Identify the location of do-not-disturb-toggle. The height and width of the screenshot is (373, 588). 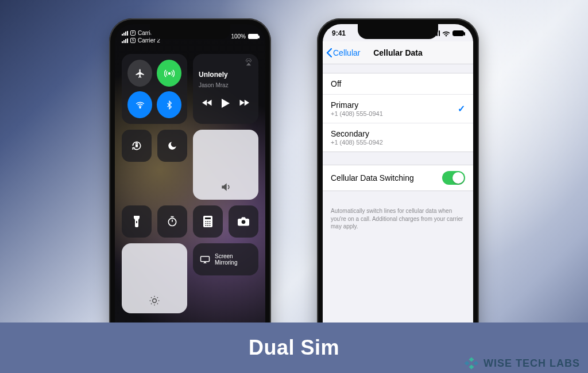
(172, 146).